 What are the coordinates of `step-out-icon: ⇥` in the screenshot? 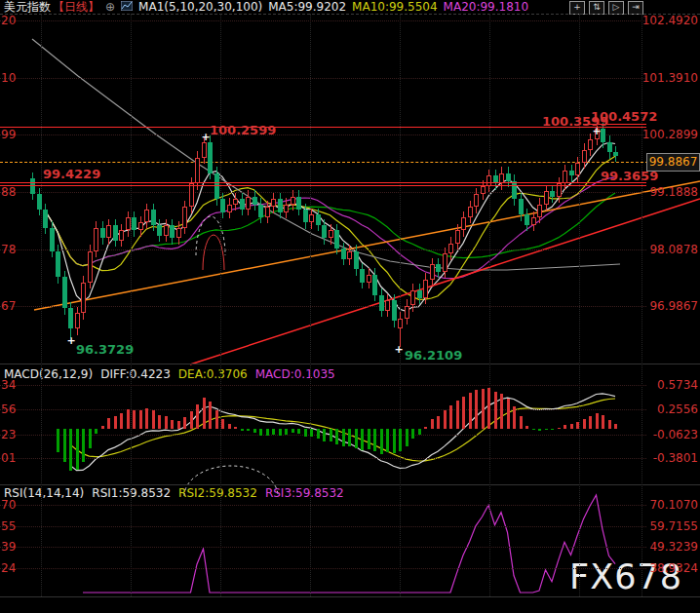 It's located at (636, 8).